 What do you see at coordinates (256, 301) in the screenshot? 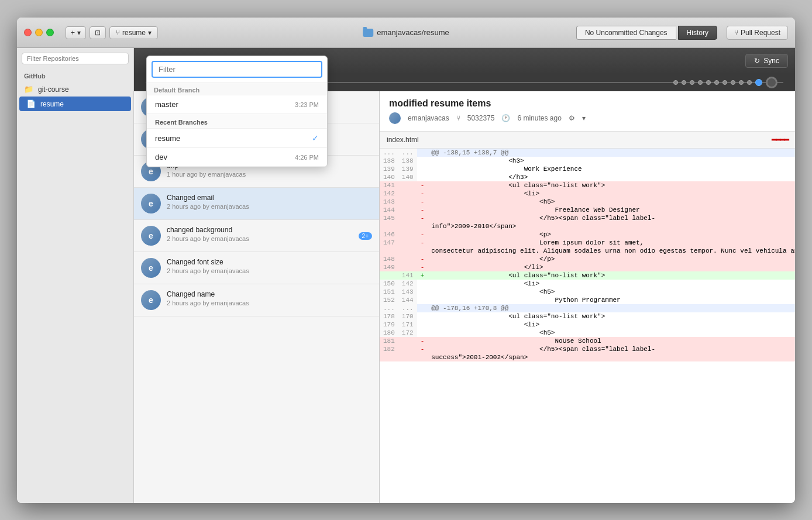
I see `commit-item: e Changed name 2 hours ago by emanjavaca…` at bounding box center [256, 301].